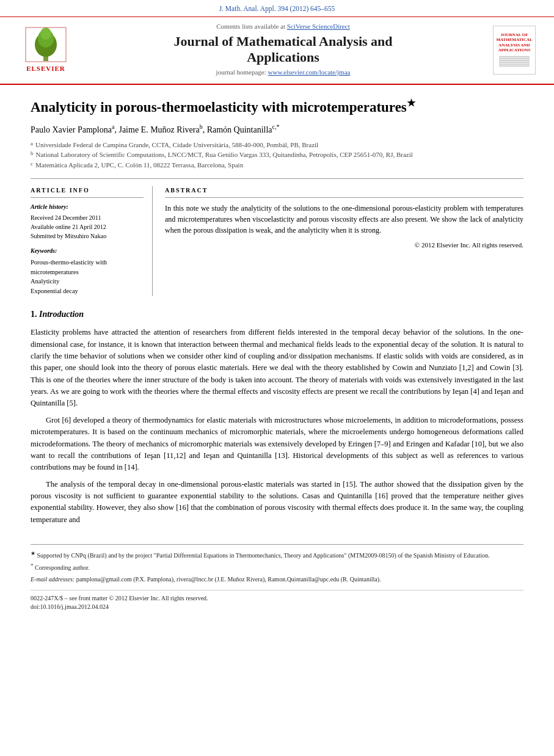 The image size is (554, 756). I want to click on intro-paragraph-2: Grot [6] developed a theory of thermodyn…, so click(277, 445).